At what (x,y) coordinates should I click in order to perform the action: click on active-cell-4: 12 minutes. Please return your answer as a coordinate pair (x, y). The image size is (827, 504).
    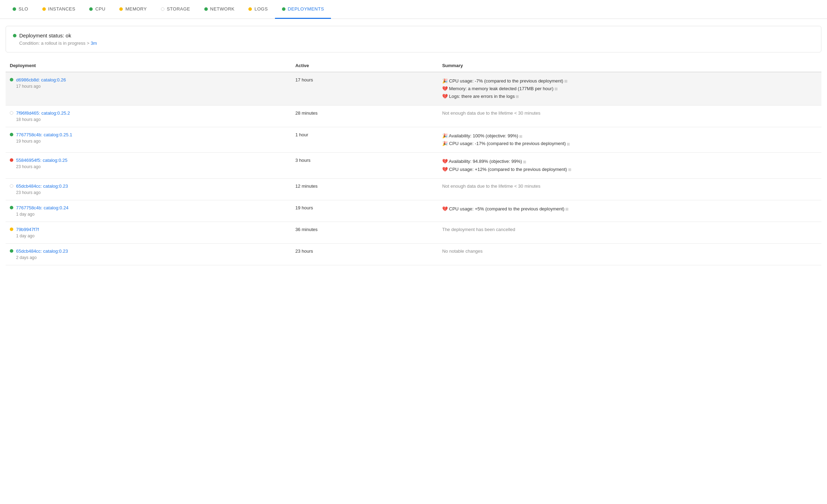
    Looking at the image, I should click on (365, 189).